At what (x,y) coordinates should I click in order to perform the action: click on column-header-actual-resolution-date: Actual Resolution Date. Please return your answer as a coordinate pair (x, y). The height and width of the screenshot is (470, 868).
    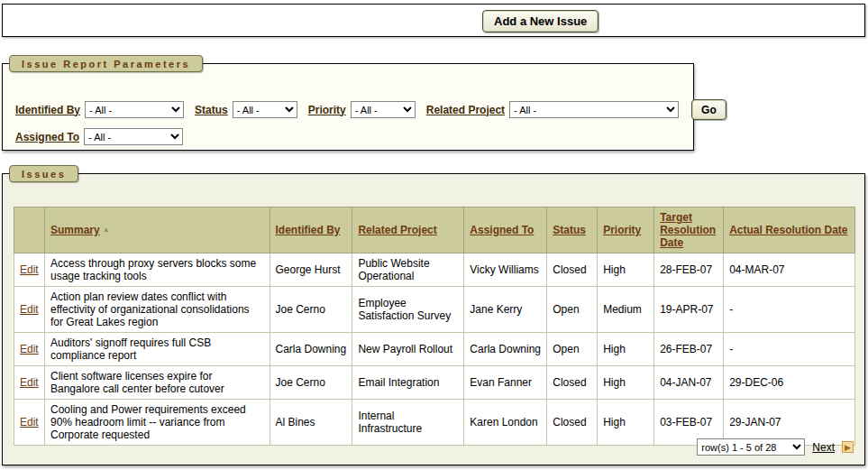
    Looking at the image, I should click on (790, 231).